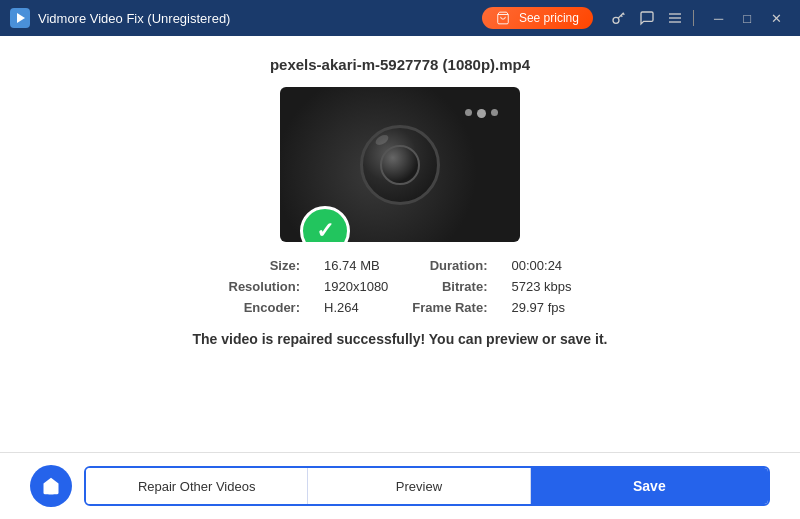 This screenshot has width=800, height=519. Describe the element at coordinates (503, 18) in the screenshot. I see `cart-icon` at that location.